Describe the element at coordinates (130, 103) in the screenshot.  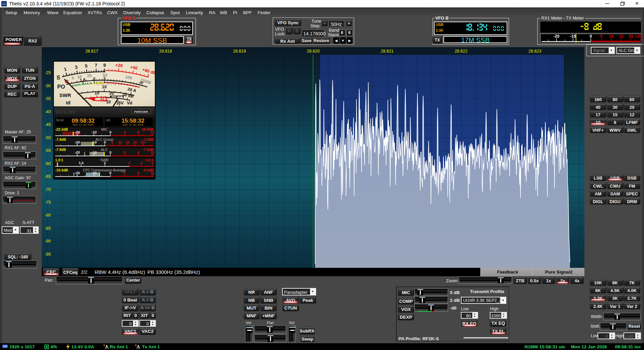
I see `svg-text: Vd` at that location.